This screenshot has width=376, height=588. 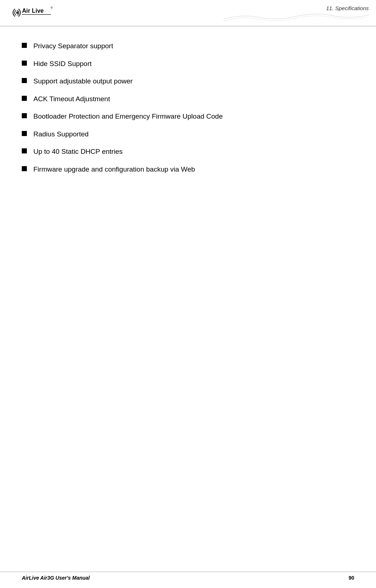 What do you see at coordinates (296, 17) in the screenshot?
I see `wave-decoration` at bounding box center [296, 17].